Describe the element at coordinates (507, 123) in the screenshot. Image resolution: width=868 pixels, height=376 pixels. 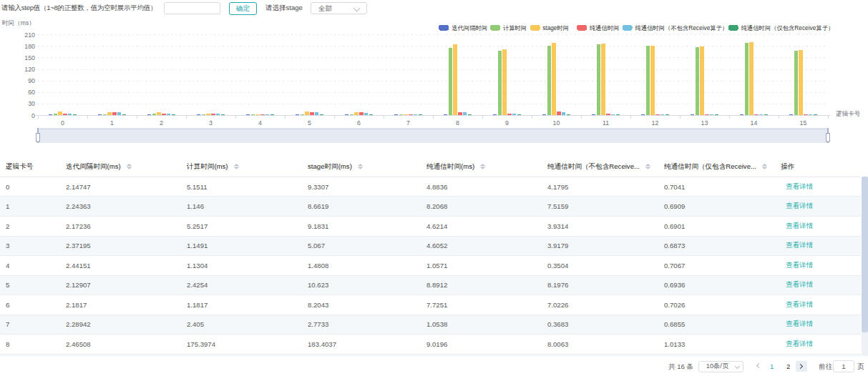
I see `svg-text: 9` at that location.